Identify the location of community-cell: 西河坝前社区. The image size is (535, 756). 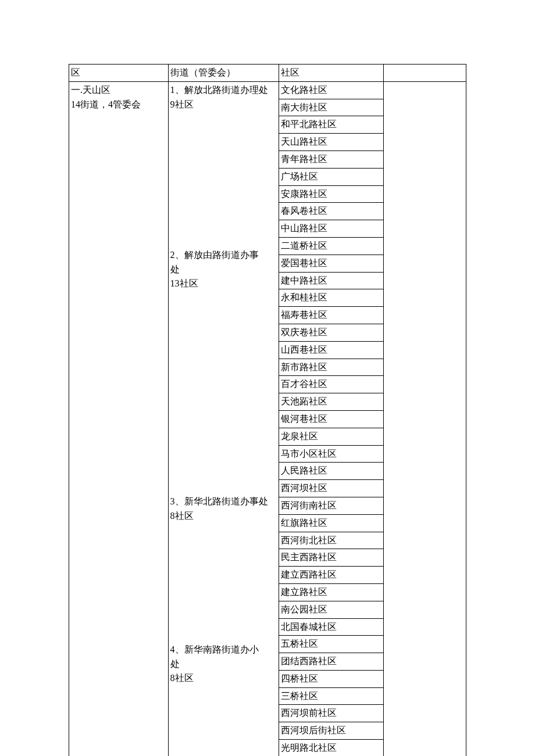
(331, 714).